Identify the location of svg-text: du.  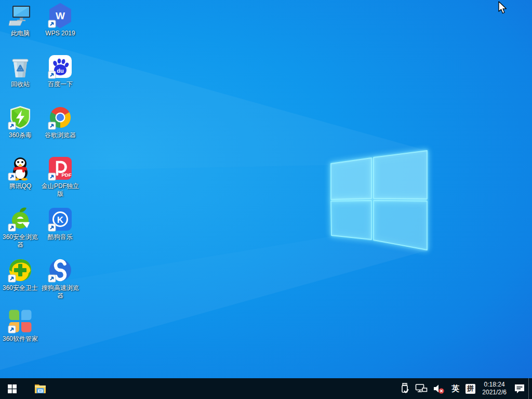
(60, 71).